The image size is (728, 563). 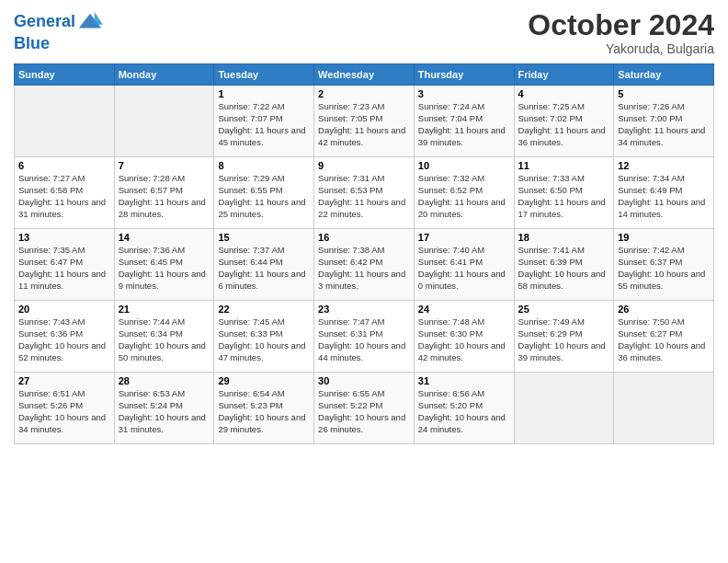 I want to click on location-subtitle: Yakoruda, Bulgaria, so click(x=621, y=49).